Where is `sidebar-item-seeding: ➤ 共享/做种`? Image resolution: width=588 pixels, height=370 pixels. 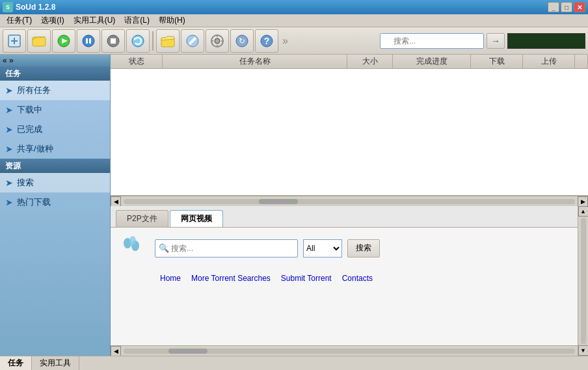
sidebar-item-seeding: ➤ 共享/做种 is located at coordinates (55, 149).